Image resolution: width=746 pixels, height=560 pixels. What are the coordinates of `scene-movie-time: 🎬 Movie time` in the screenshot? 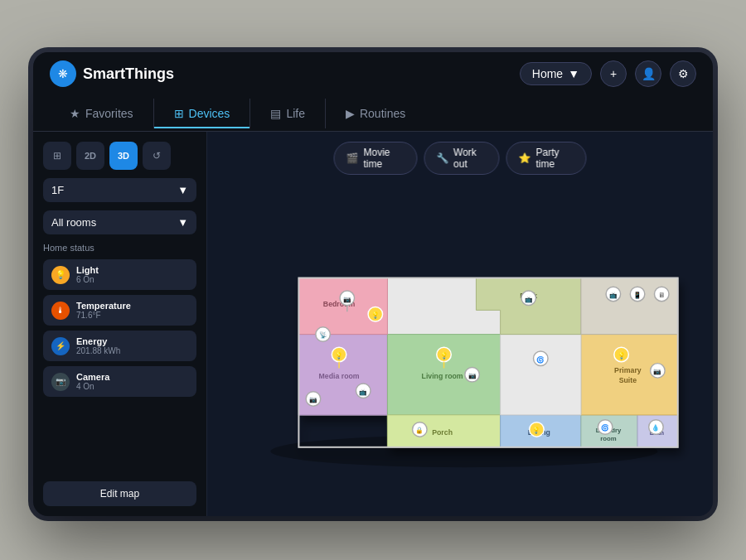 It's located at (376, 158).